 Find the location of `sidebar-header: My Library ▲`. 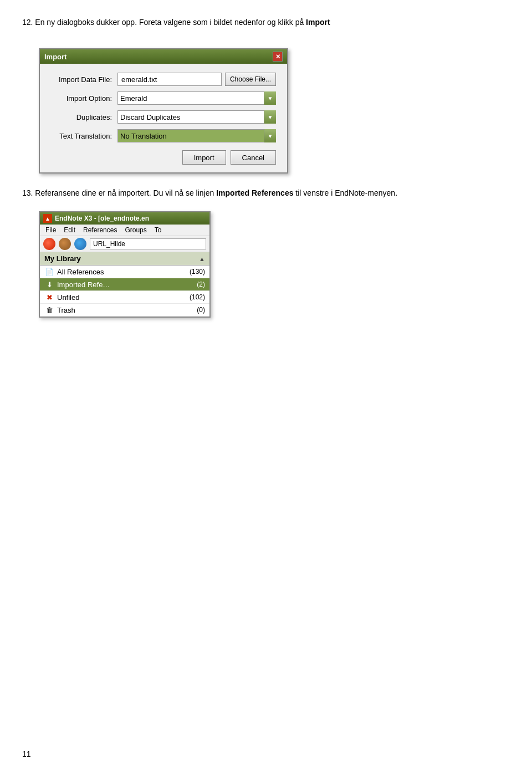

sidebar-header: My Library ▲ is located at coordinates (125, 259).